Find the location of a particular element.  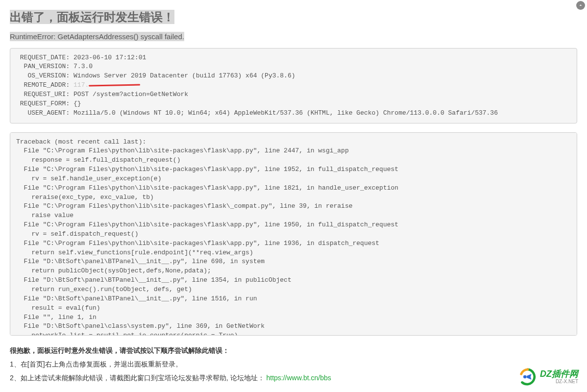

help-apology: 很抱歉，面板运行时意外发生错误，请尝试按以下顺序尝试解除此错误： is located at coordinates (294, 350).